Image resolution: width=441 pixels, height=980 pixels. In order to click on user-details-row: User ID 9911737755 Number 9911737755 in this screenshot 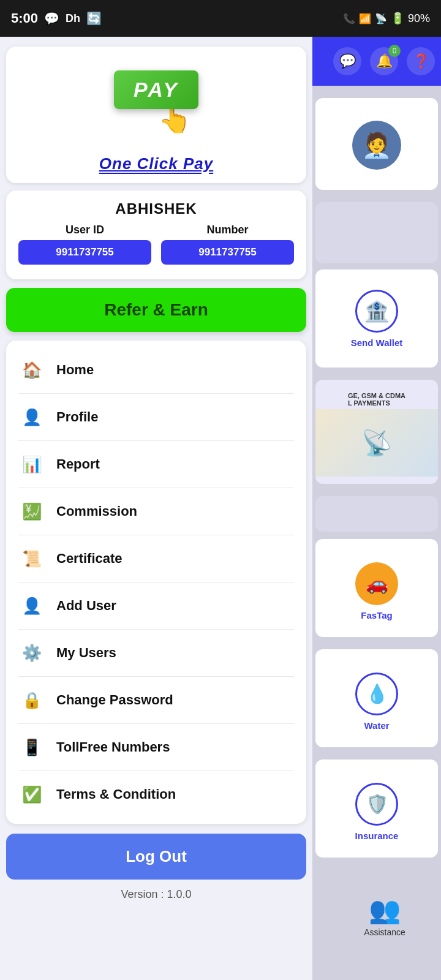, I will do `click(156, 244)`.